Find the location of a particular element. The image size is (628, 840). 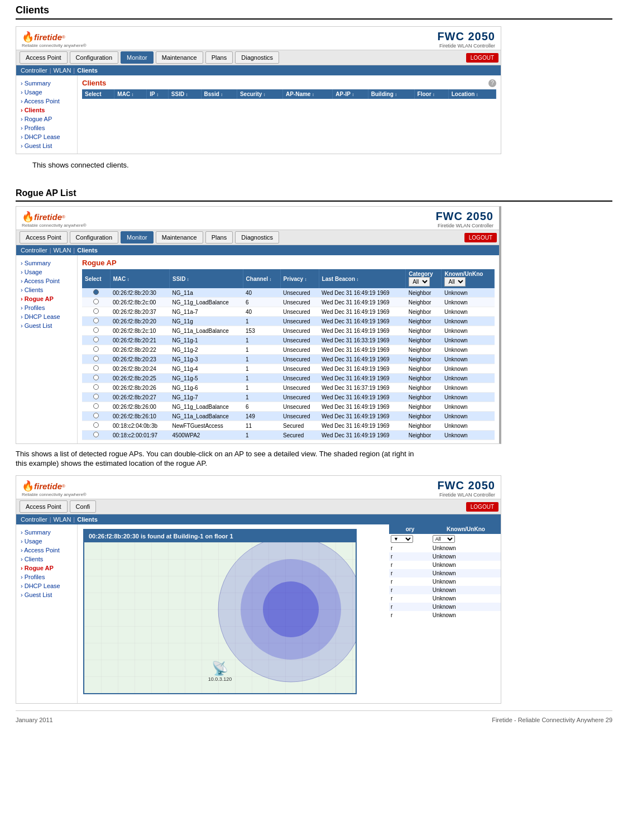

nav-configuration-2: Configuration is located at coordinates (94, 237).